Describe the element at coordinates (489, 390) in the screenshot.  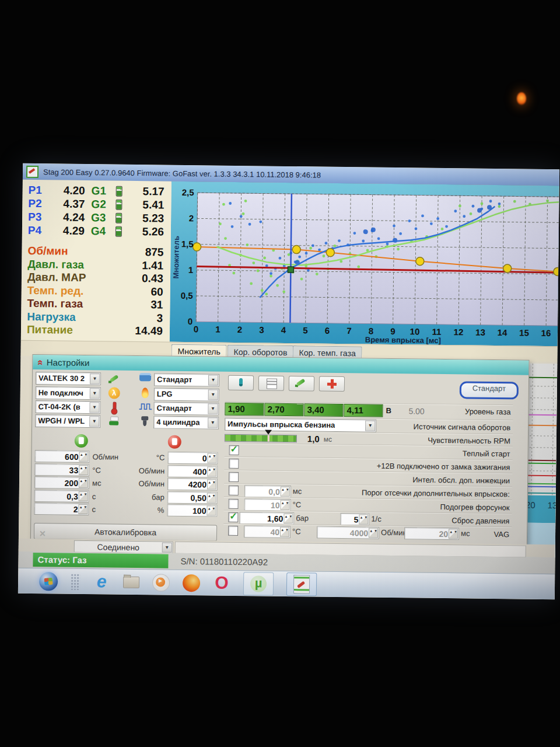
I see `standard-preset-button: Стандарт` at that location.